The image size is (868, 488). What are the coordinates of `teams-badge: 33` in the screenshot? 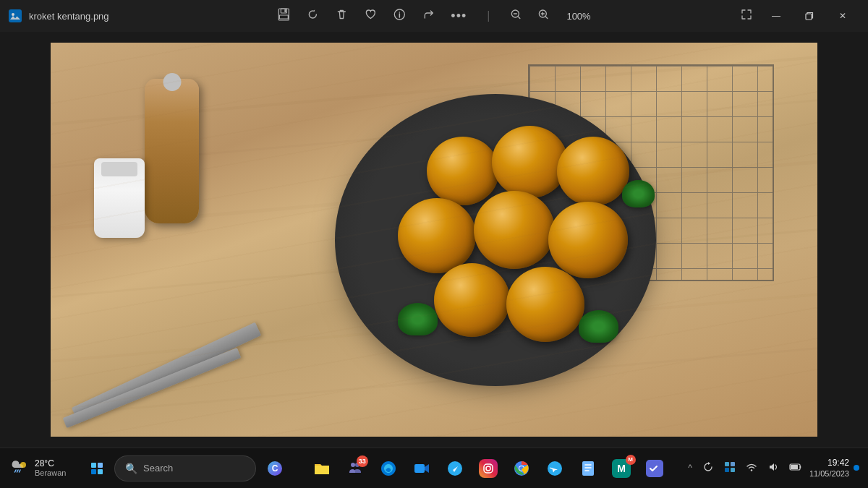 It's located at (362, 461).